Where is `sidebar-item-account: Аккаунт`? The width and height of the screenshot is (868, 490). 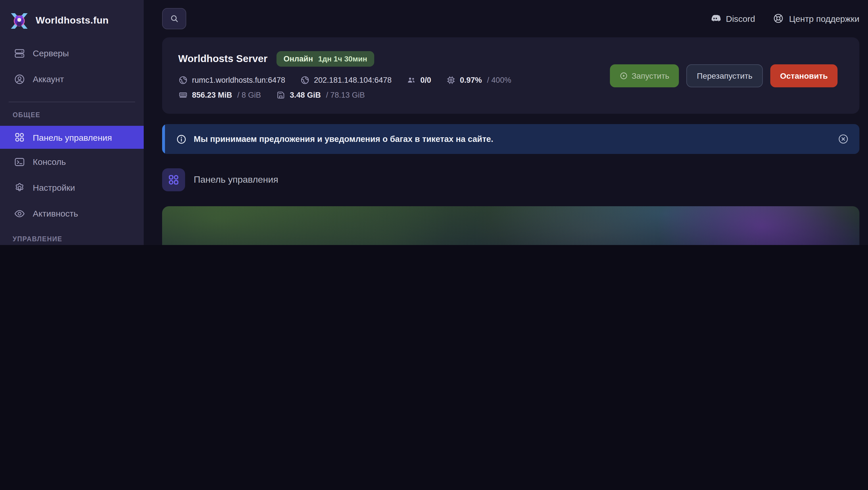
sidebar-item-account: Аккаунт is located at coordinates (72, 79).